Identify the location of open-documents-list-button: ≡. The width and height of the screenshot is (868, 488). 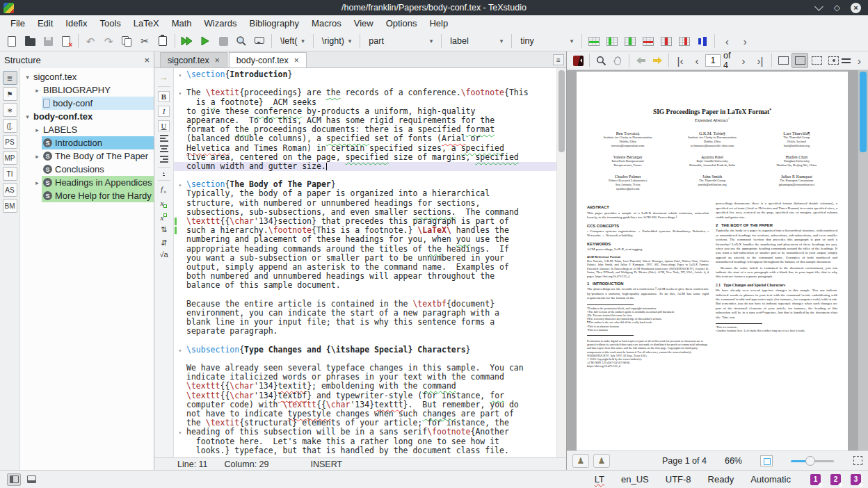
(558, 60).